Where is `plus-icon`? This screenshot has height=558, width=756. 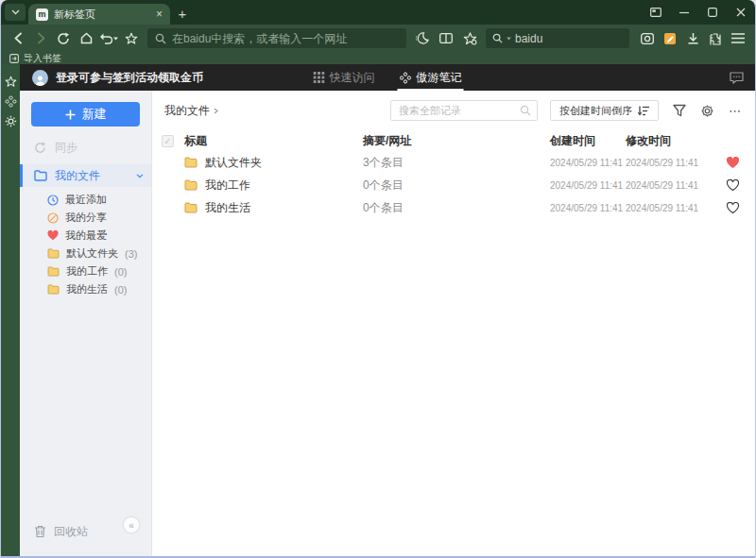
plus-icon is located at coordinates (70, 115).